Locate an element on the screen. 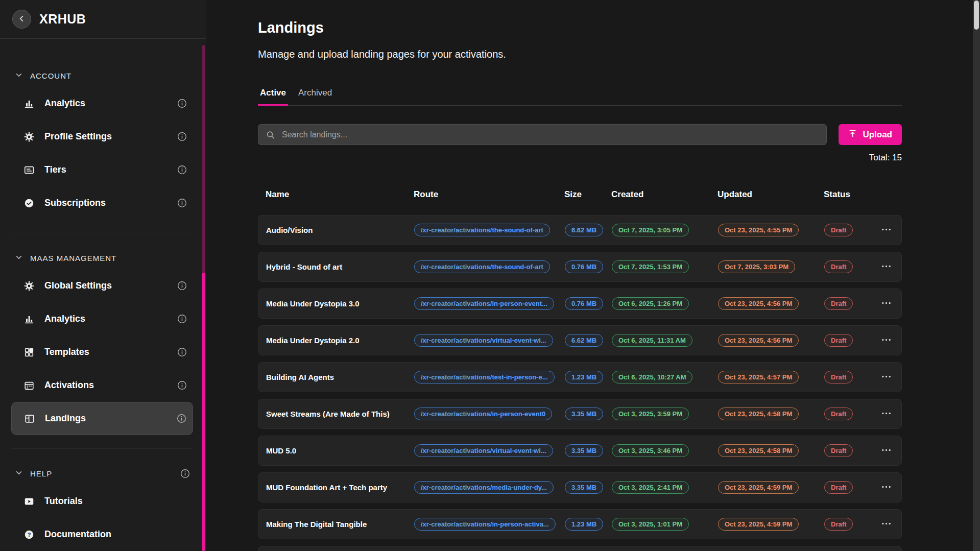  sidebar-scrollbar-thumb is located at coordinates (203, 412).